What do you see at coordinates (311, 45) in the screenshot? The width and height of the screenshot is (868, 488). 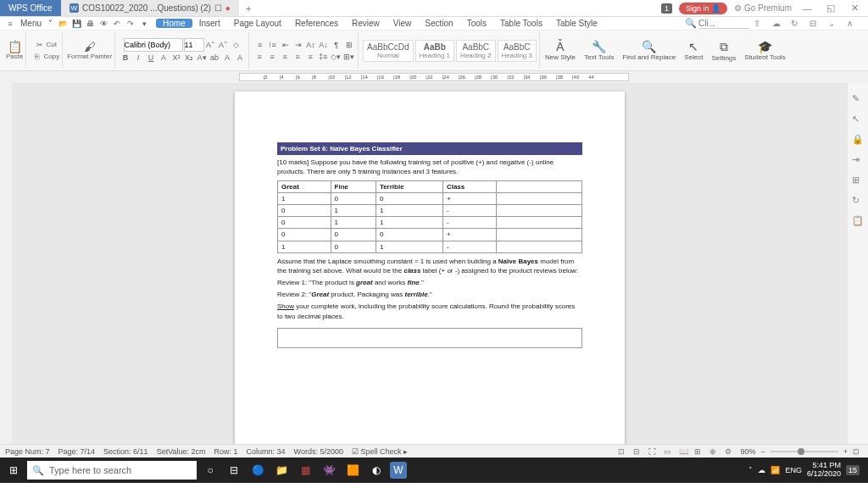 I see `text-direction-button: A↕` at bounding box center [311, 45].